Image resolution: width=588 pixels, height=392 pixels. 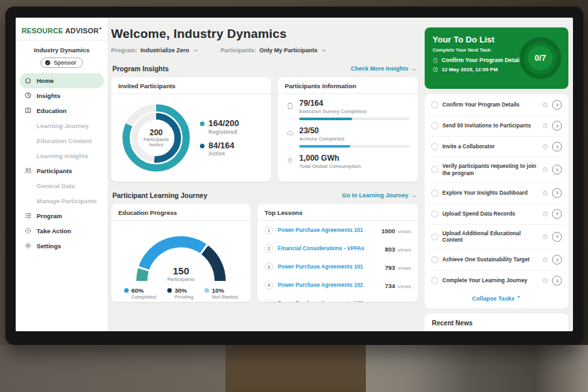 I want to click on sidebar: RESOURCE ADVISOR+ Industry Dynamics Spon…, so click(x=62, y=174).